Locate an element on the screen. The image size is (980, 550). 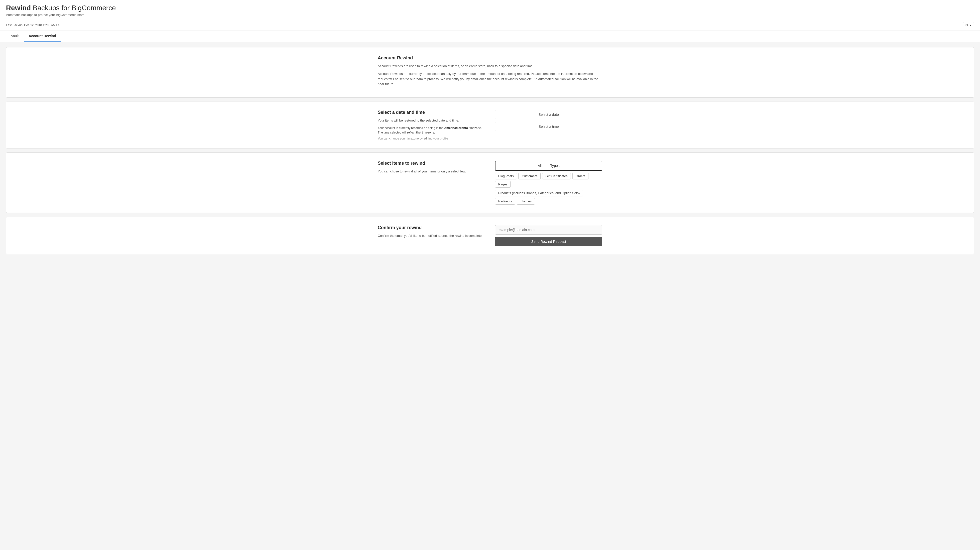
datetime-title: Select a date and time is located at coordinates (431, 112).